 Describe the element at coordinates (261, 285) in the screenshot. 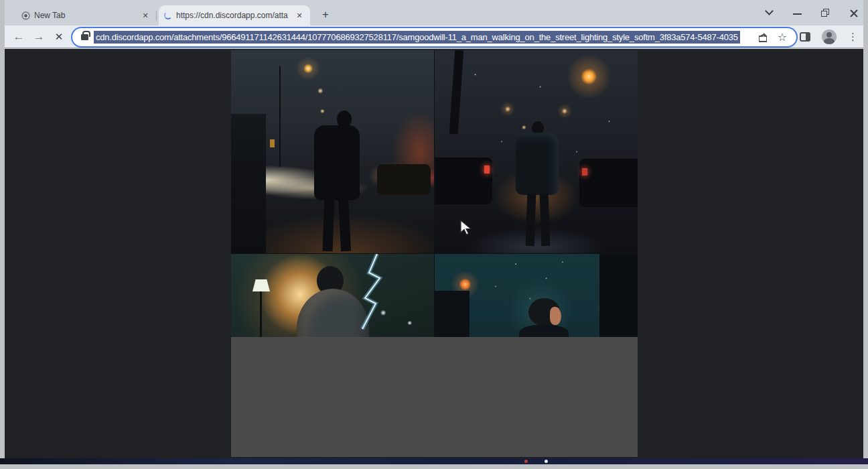

I see `street-lamp-head` at that location.